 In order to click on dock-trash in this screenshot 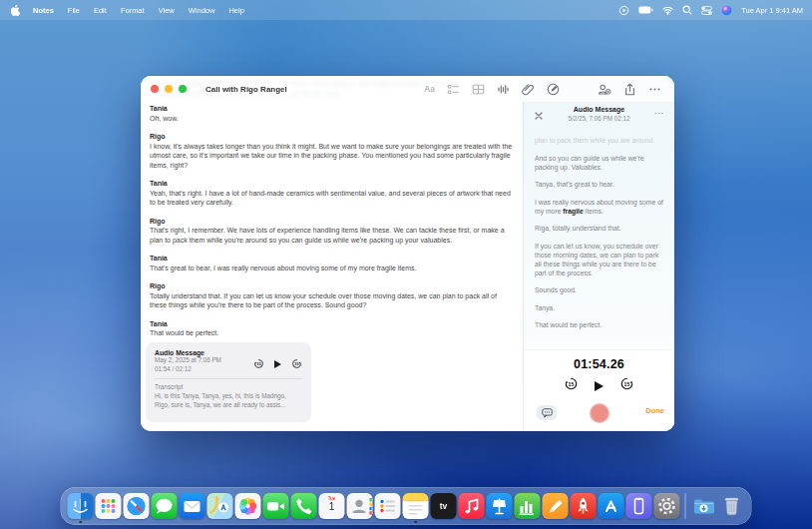, I will do `click(732, 506)`.